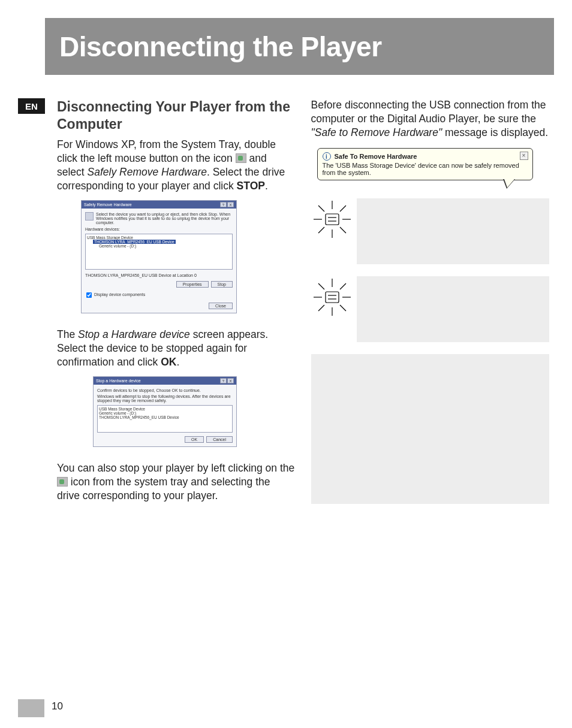 Image resolution: width=572 pixels, height=728 pixels. Describe the element at coordinates (425, 169) in the screenshot. I see `balloon-body: The 'USB Mass Storage Device' device can…` at that location.